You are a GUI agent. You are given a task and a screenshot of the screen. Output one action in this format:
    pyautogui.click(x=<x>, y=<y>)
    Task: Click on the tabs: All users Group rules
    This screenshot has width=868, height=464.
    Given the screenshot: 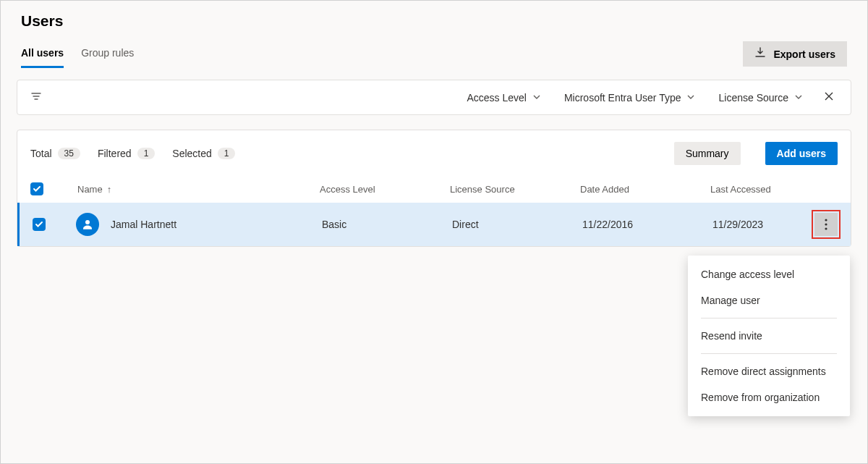 What is the action you would take?
    pyautogui.click(x=77, y=58)
    